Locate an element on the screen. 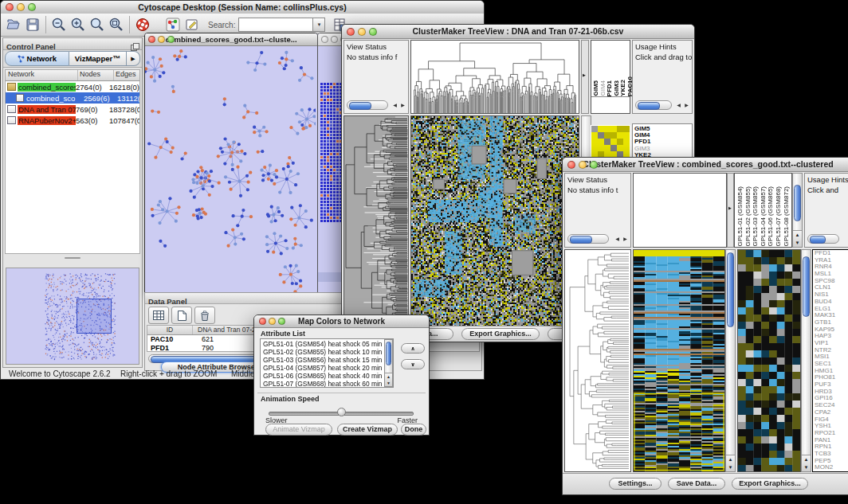 The image size is (848, 504). col-header-network: Network is located at coordinates (41, 75).